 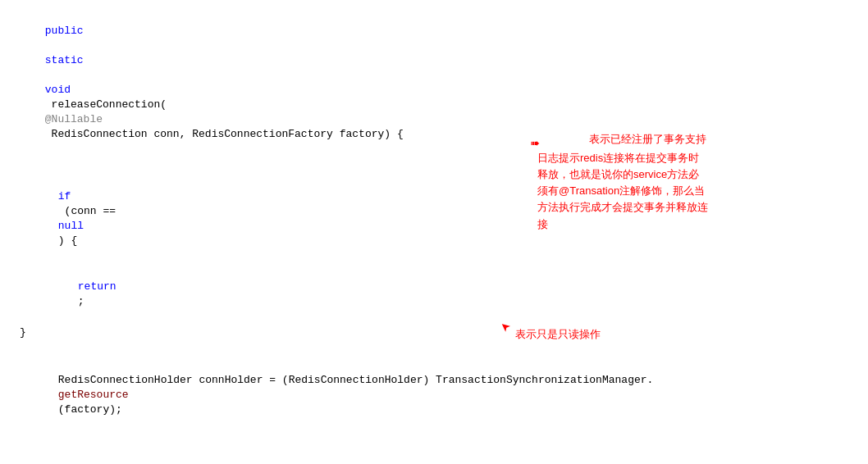 What do you see at coordinates (434, 333) in the screenshot?
I see `code-line: }` at bounding box center [434, 333].